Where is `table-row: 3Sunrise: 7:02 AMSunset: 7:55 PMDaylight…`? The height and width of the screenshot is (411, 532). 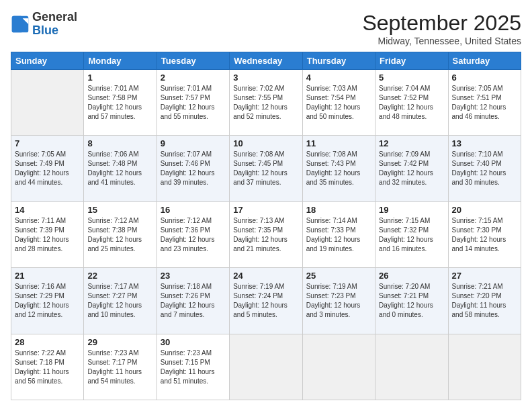 table-row: 3Sunrise: 7:02 AMSunset: 7:55 PMDaylight… is located at coordinates (266, 103).